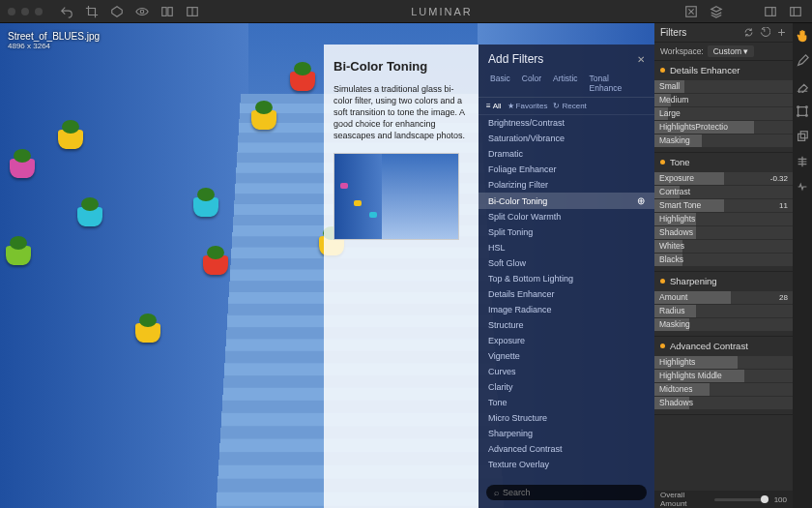 This screenshot has width=812, height=508. Describe the element at coordinates (723, 375) in the screenshot. I see `filter-group: Advanced ContrastHighlightsHighlights Mi…` at that location.